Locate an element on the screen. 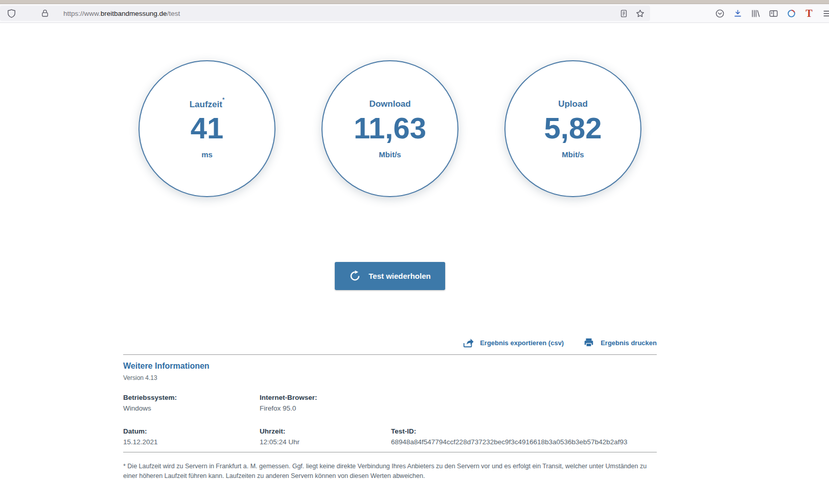 The height and width of the screenshot is (504, 829). extension-donut-icon is located at coordinates (791, 13).